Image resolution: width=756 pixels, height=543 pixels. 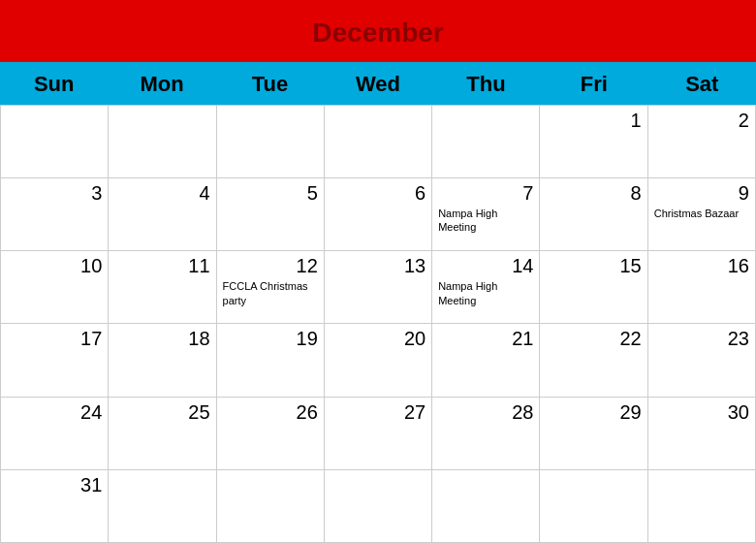 I want to click on calendar-cell: 3, so click(x=54, y=215).